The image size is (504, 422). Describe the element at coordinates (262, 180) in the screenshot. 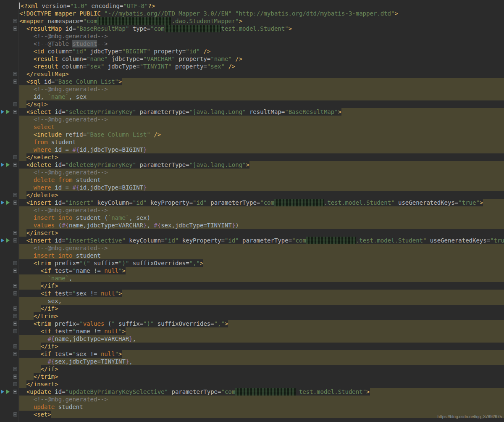

I see `code-line: delete from student` at that location.